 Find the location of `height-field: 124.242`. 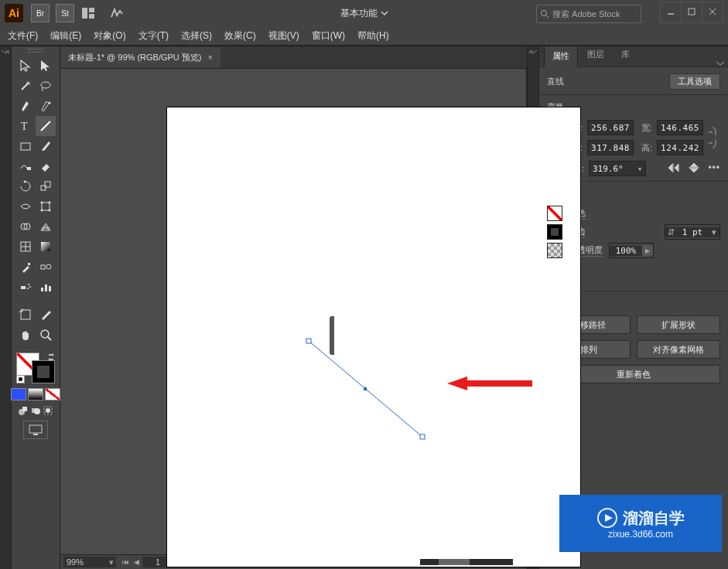

height-field: 124.242 is located at coordinates (680, 148).